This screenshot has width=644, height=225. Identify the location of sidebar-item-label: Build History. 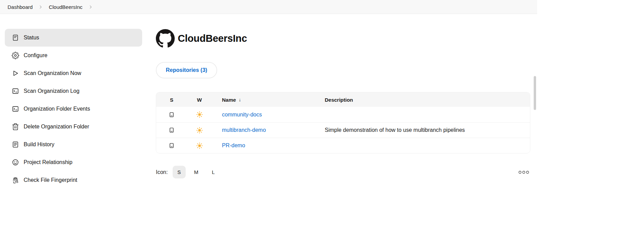
(39, 145).